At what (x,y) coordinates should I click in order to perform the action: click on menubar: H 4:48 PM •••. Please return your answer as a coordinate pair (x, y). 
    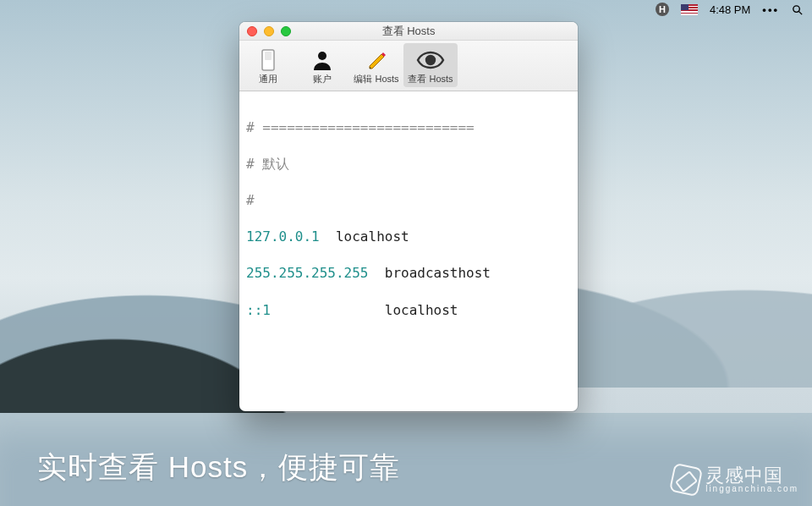
    Looking at the image, I should click on (729, 9).